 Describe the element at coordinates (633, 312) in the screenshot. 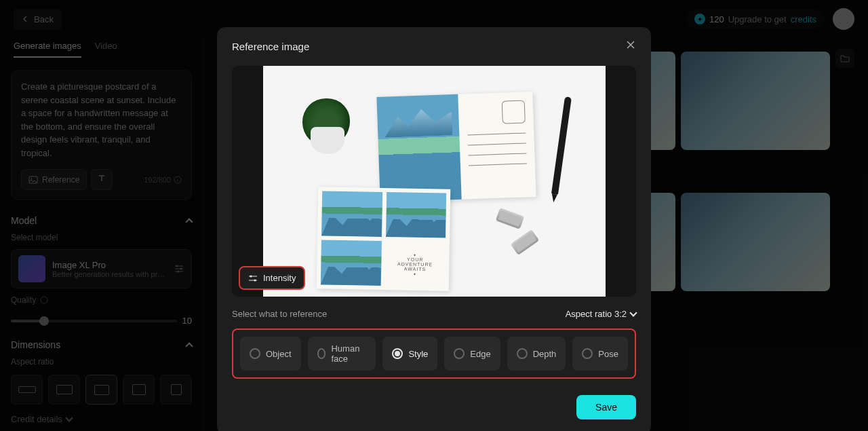

I see `chevron-down-icon` at that location.